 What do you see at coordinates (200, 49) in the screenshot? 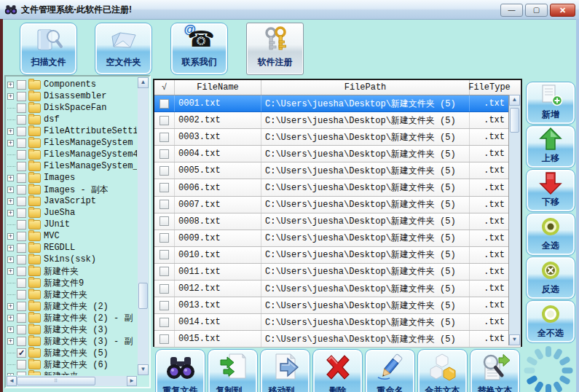
I see `contact-us-button: @ ☎ 联系我们` at bounding box center [200, 49].